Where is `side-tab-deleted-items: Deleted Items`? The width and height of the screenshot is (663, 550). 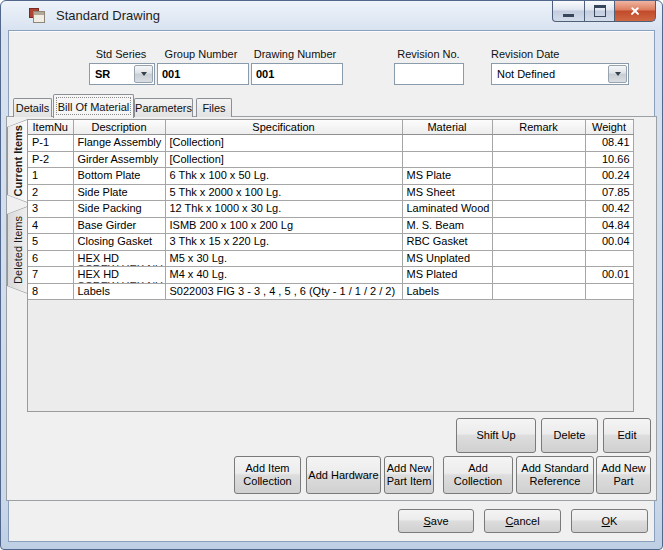 side-tab-deleted-items: Deleted Items is located at coordinates (18, 250).